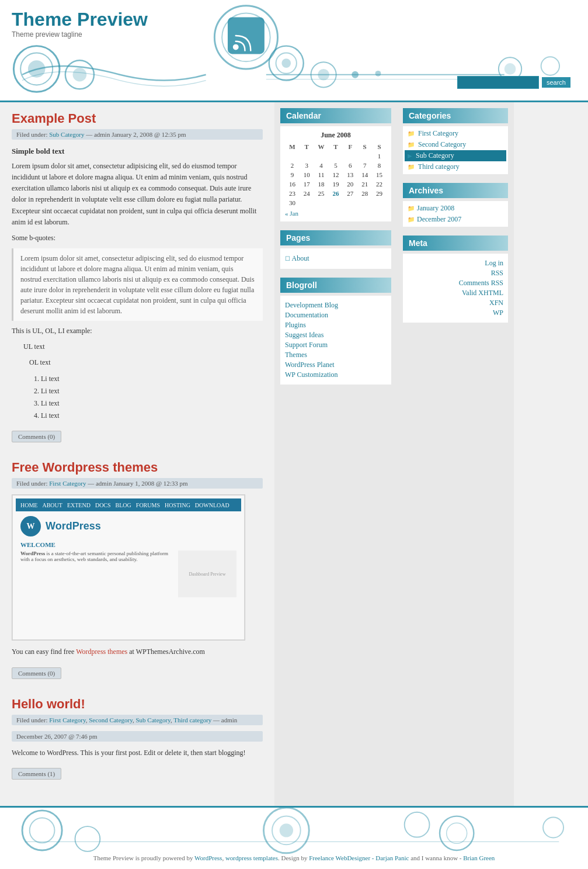 The image size is (588, 869). Describe the element at coordinates (321, 147) in the screenshot. I see `cal-th-w: W` at that location.